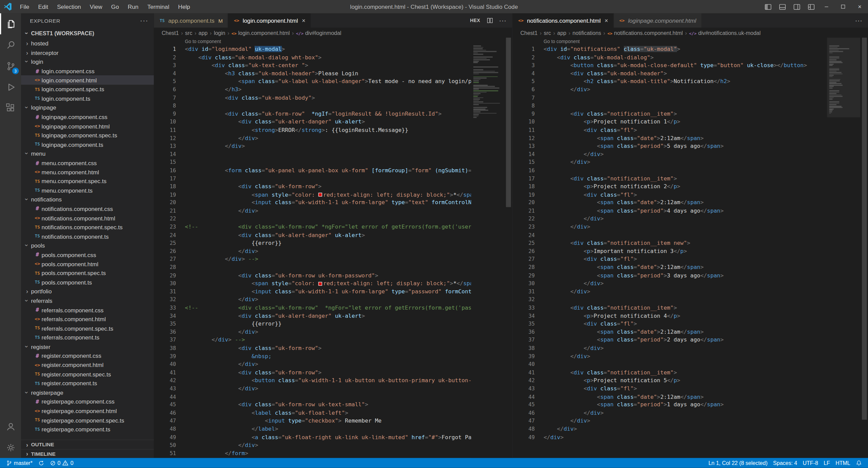 The image size is (868, 468). I want to click on tree-item-menu-component-html: <>menu.component.html, so click(87, 172).